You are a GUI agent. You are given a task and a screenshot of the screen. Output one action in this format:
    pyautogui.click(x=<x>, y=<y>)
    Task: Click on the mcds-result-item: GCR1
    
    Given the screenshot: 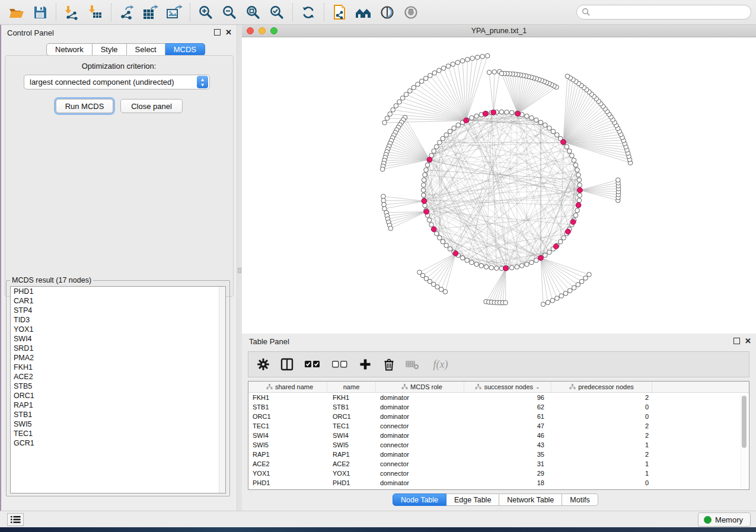 What is the action you would take?
    pyautogui.click(x=118, y=443)
    